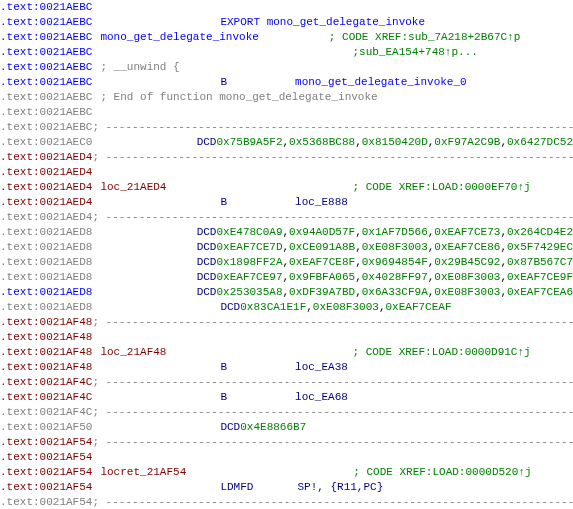 Image resolution: width=573 pixels, height=509 pixels. Describe the element at coordinates (286, 98) in the screenshot. I see `disasm-line: .text:0021AEBC; End of function mono_get…` at that location.